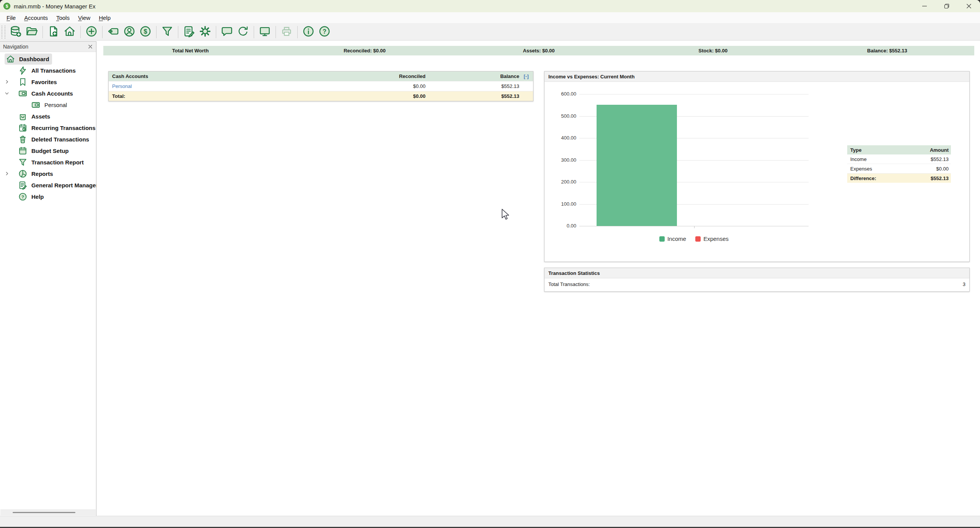 This screenshot has width=980, height=528. I want to click on note-edit-icon, so click(189, 32).